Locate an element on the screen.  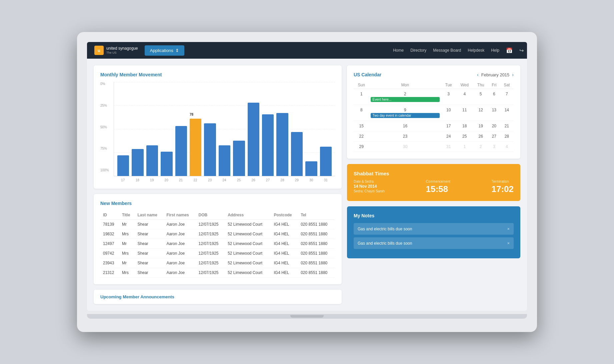
cal-day-2-5: 20 is located at coordinates (494, 126).